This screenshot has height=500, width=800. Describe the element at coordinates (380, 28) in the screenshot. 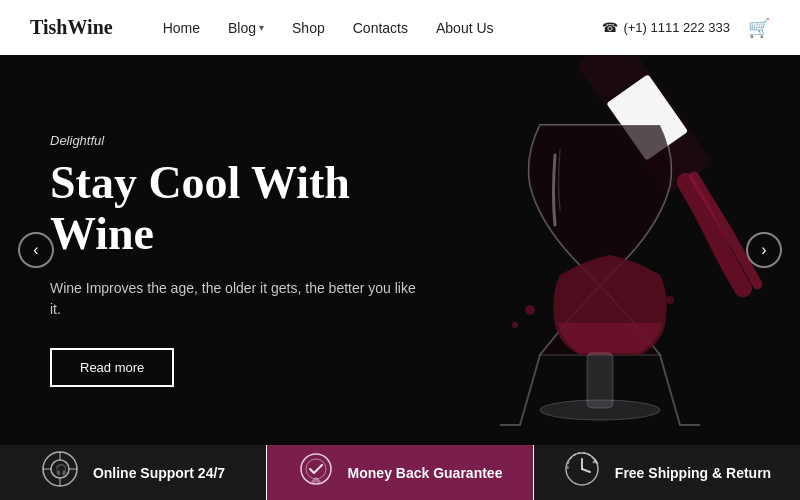

I see `nav-item-contacts: Contacts` at that location.